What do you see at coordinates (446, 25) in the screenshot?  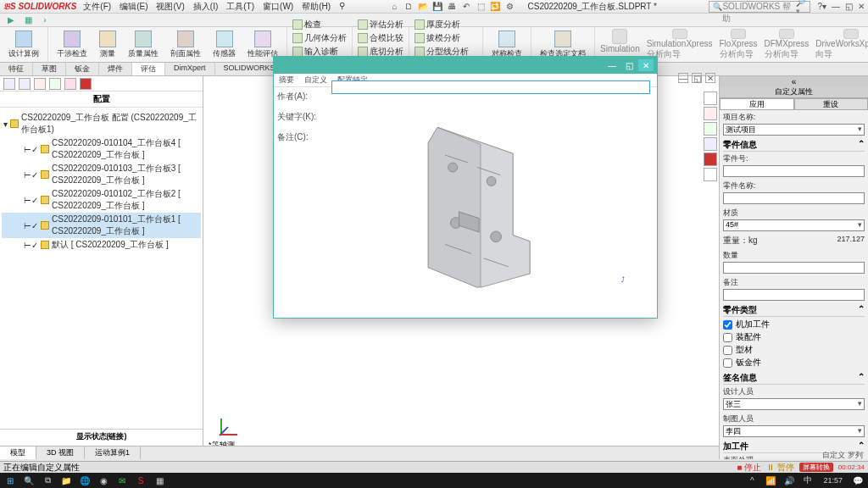 I see `thickness-button: 厚度分析` at bounding box center [446, 25].